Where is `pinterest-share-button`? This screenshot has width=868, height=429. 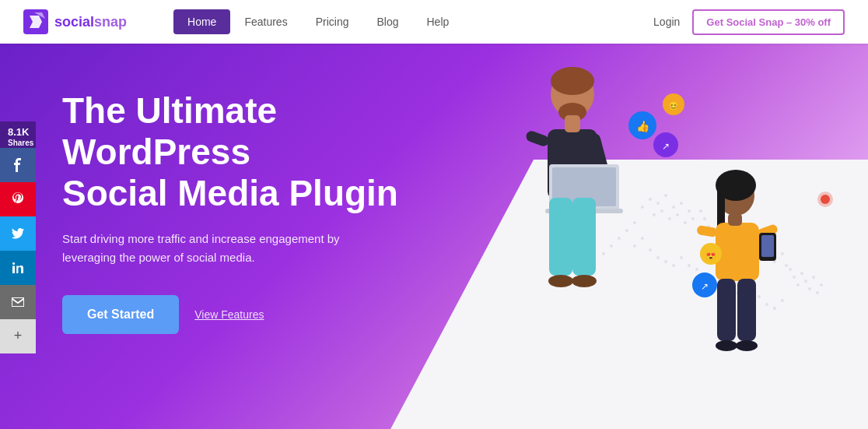
pinterest-share-button is located at coordinates (18, 199).